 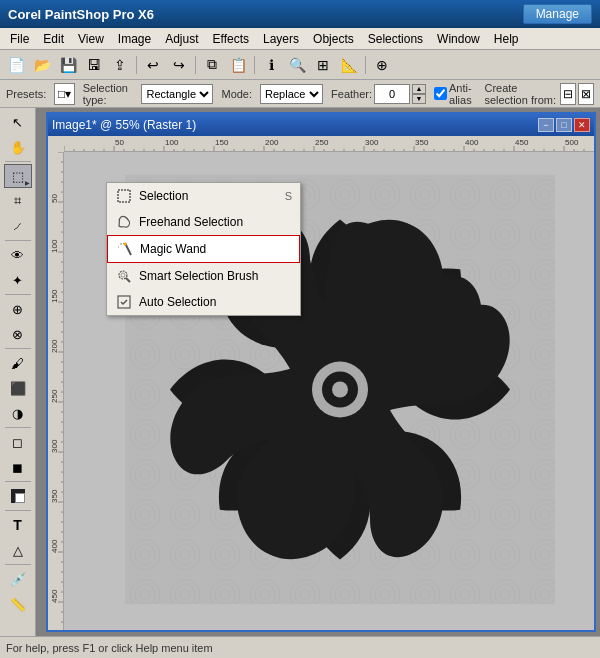 I want to click on ctx-auto-selection-label: Auto Selection, so click(x=178, y=302).